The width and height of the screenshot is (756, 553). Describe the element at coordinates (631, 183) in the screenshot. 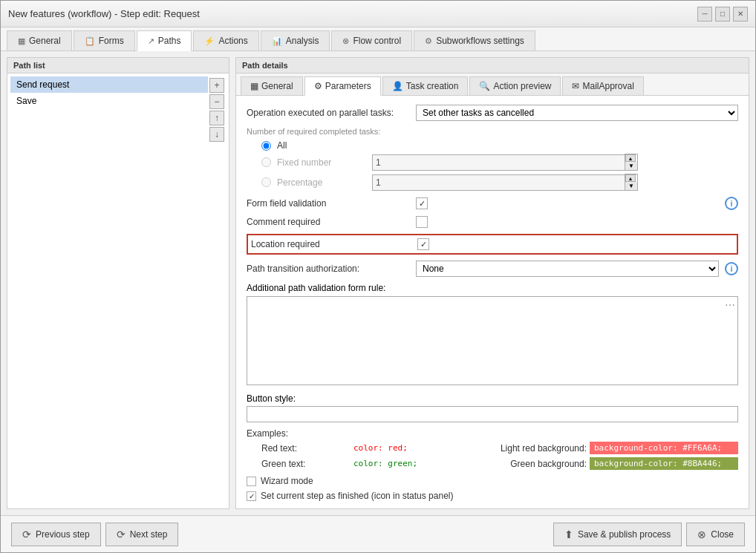

I see `percentage-spinner-arrows: ▲ ▼` at that location.